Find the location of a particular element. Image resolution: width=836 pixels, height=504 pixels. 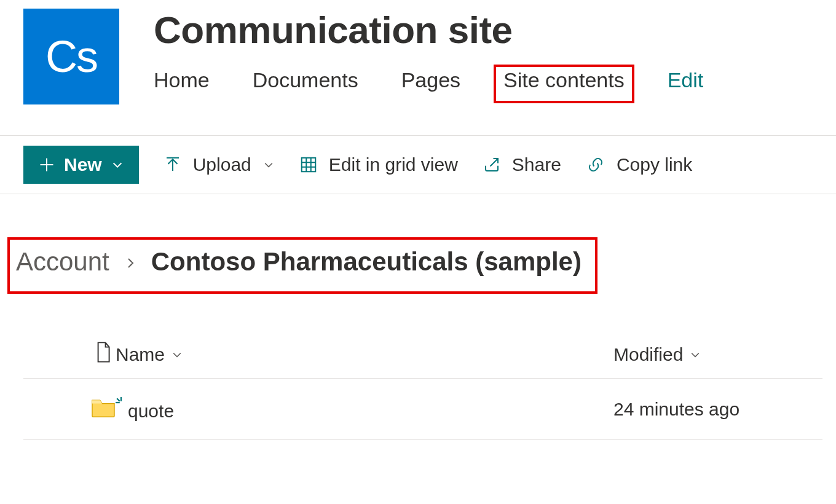

nav-home: Home is located at coordinates (182, 80).